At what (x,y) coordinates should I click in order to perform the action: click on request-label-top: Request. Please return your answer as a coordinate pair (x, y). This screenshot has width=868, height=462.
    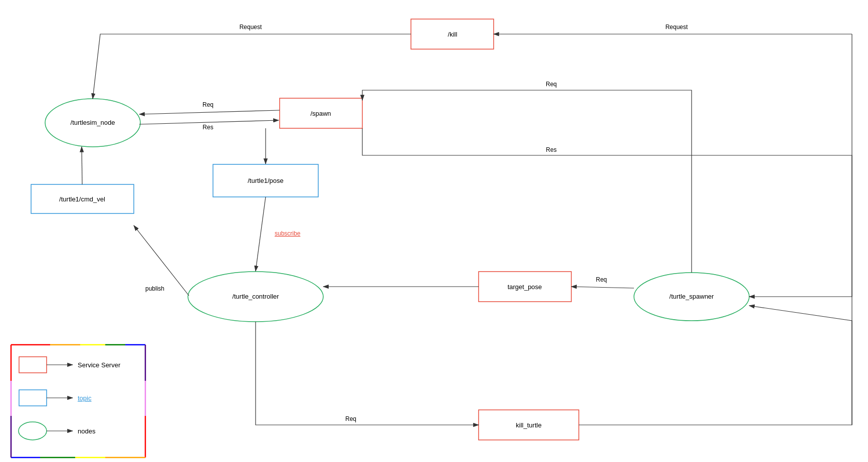
    Looking at the image, I should click on (251, 27).